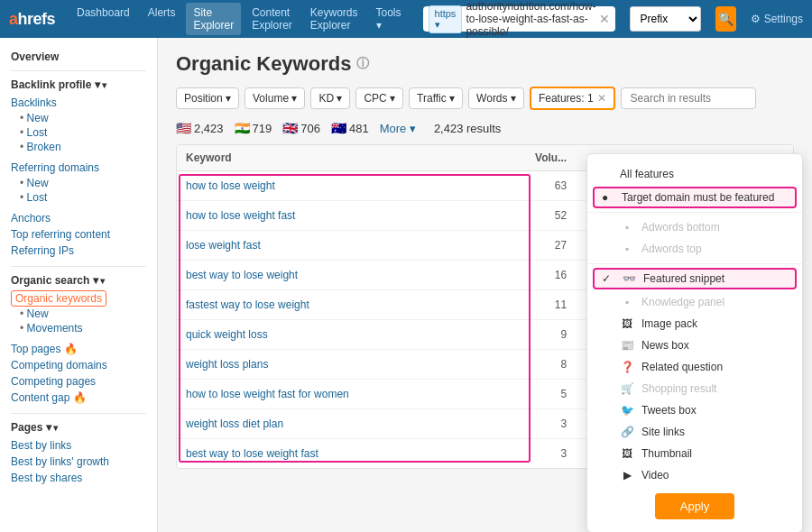 This screenshot has width=812, height=532. I want to click on gear-icon: ⚙, so click(756, 19).